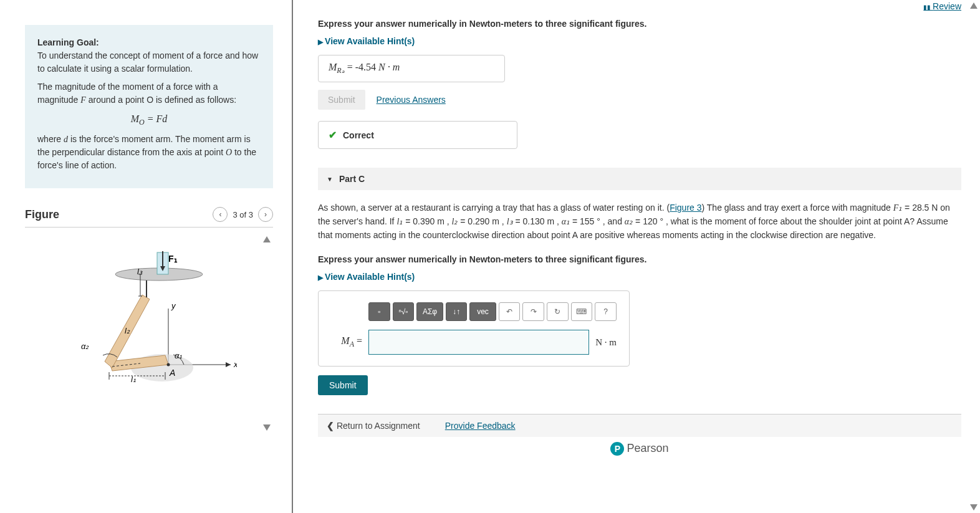 The image size is (980, 513). Describe the element at coordinates (267, 428) in the screenshot. I see `scroll-down-icon` at that location.